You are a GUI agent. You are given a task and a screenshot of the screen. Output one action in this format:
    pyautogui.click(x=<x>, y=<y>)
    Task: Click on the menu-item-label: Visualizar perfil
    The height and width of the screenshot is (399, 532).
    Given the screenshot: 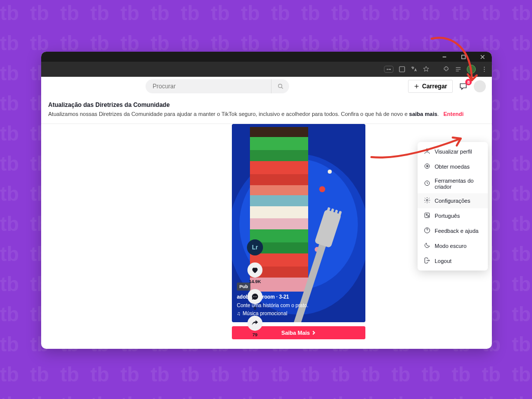 What is the action you would take?
    pyautogui.click(x=453, y=152)
    